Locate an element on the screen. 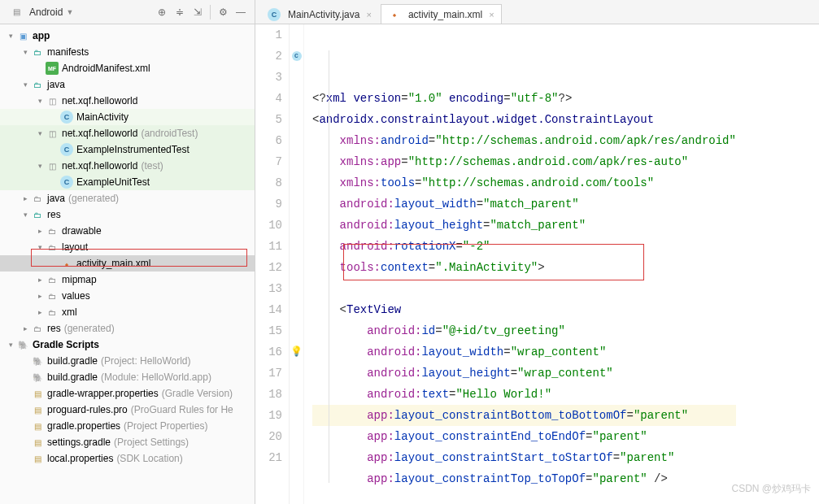  tree-item: MFAndroidManifest.xml is located at coordinates (127, 68).